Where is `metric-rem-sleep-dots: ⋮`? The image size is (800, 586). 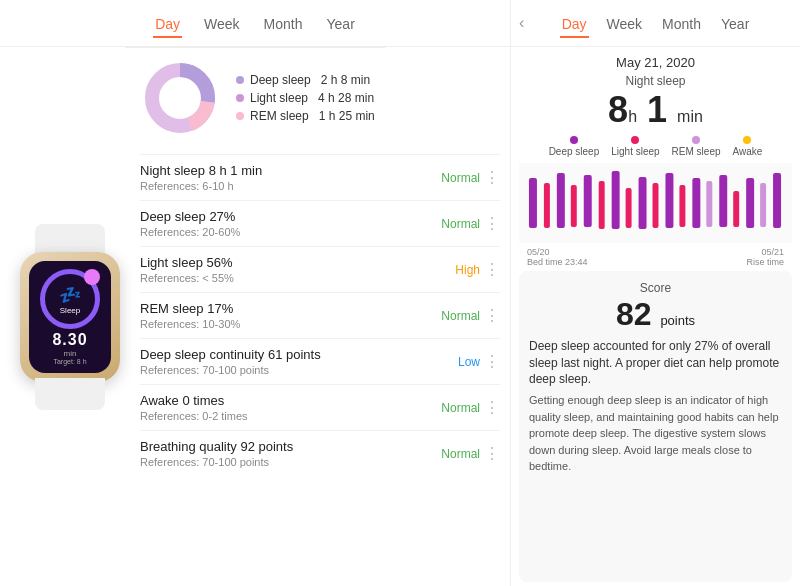
metric-rem-sleep-dots: ⋮ is located at coordinates (492, 316).